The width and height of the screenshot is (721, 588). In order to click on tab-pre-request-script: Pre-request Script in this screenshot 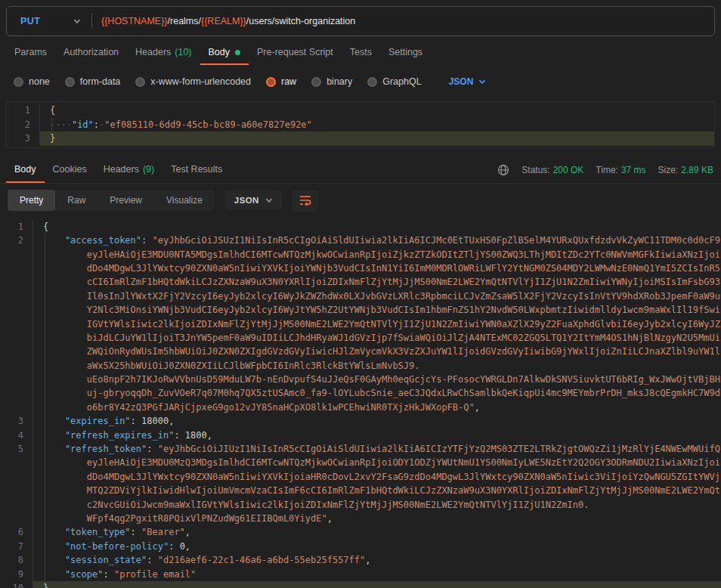, I will do `click(295, 53)`.